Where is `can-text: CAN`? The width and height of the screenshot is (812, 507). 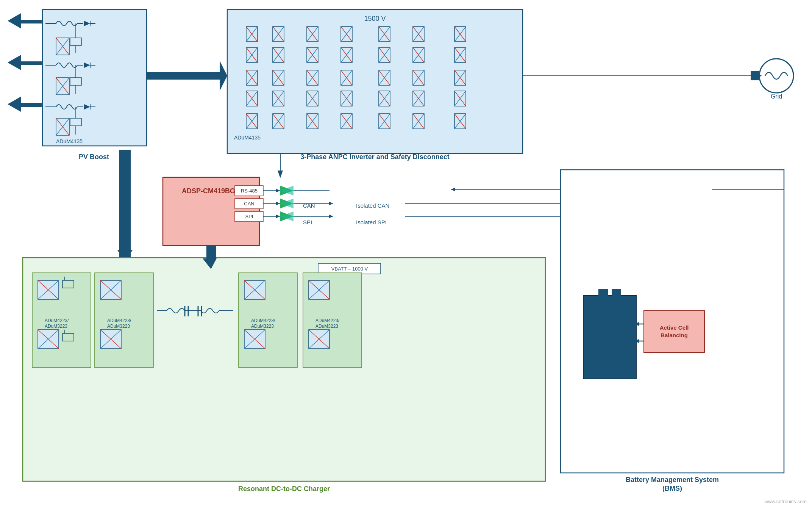 can-text: CAN is located at coordinates (249, 204).